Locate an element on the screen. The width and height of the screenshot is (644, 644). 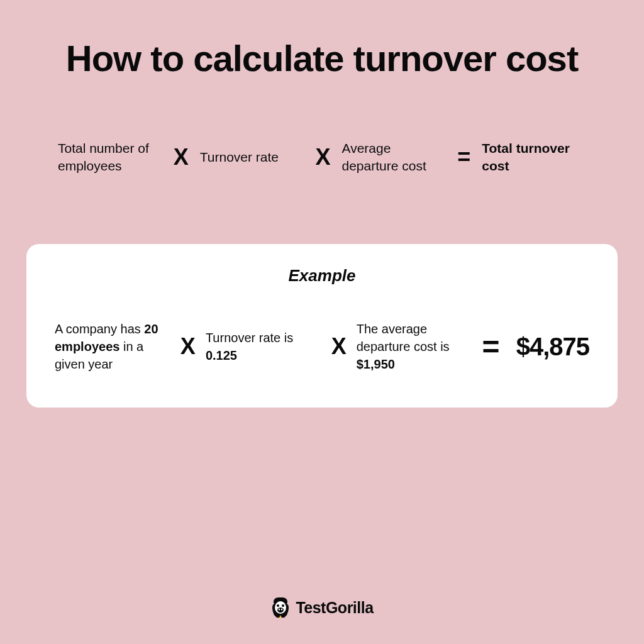
gorilla-icon is located at coordinates (280, 608).